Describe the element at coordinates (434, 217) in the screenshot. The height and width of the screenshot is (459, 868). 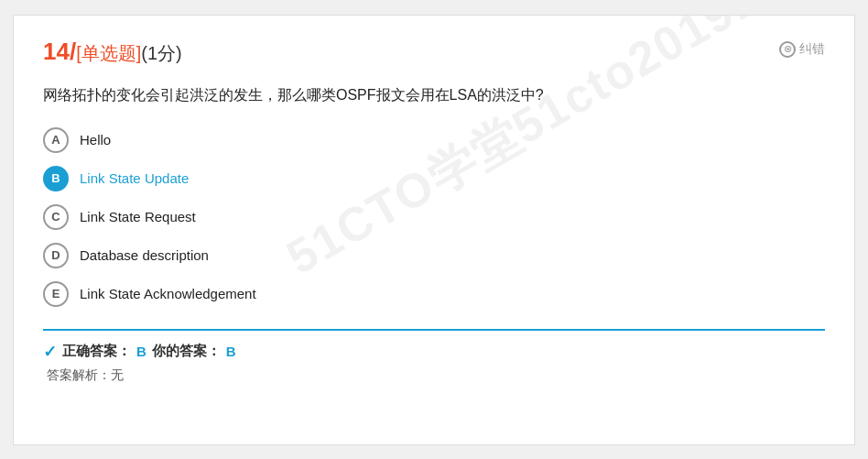
I see `option-c: C Link State Request` at that location.